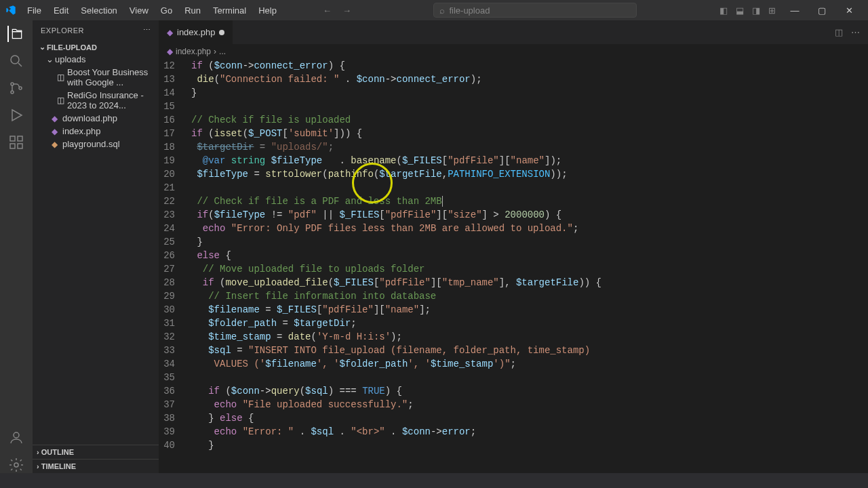  Describe the element at coordinates (530, 134) in the screenshot. I see `code-text: if (isset($_POST['submit'])) {` at that location.